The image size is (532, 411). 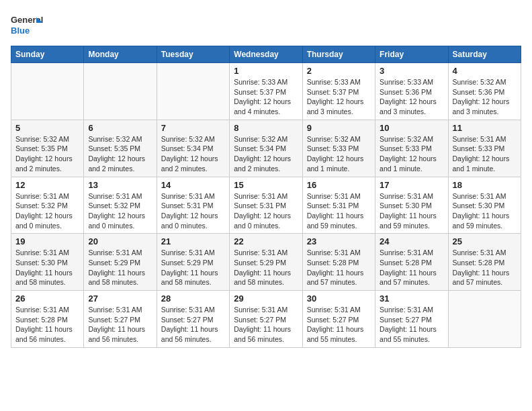 I want to click on calendar-cell: 23Sunrise: 5:31 AM Sunset: 5:28 PM Dayli…, so click(x=339, y=262).